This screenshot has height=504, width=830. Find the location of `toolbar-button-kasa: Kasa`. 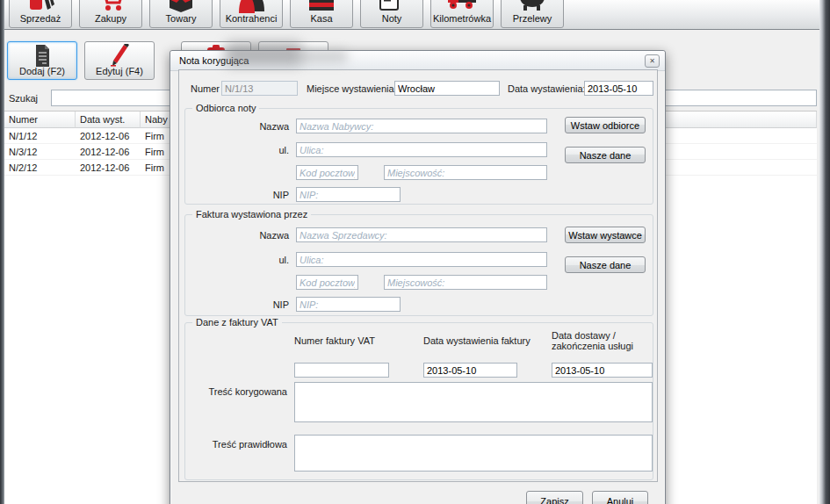

toolbar-button-kasa: Kasa is located at coordinates (321, 14).